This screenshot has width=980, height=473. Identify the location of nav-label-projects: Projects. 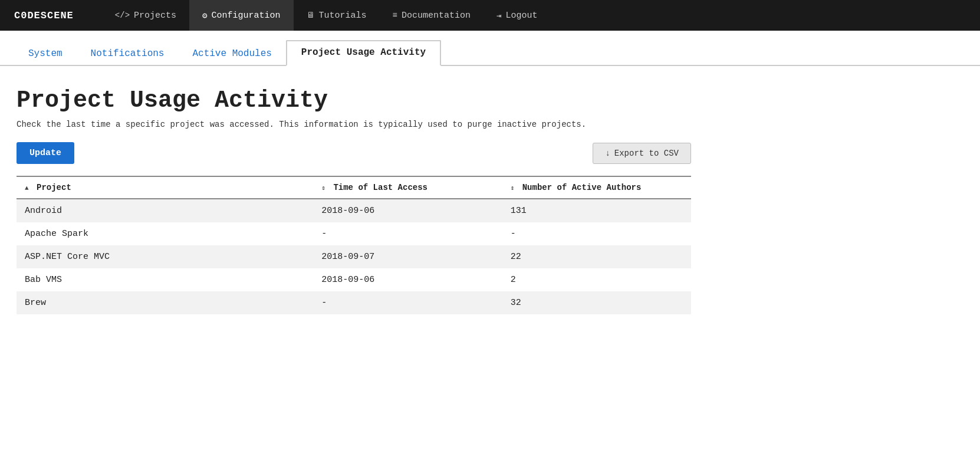
(155, 15).